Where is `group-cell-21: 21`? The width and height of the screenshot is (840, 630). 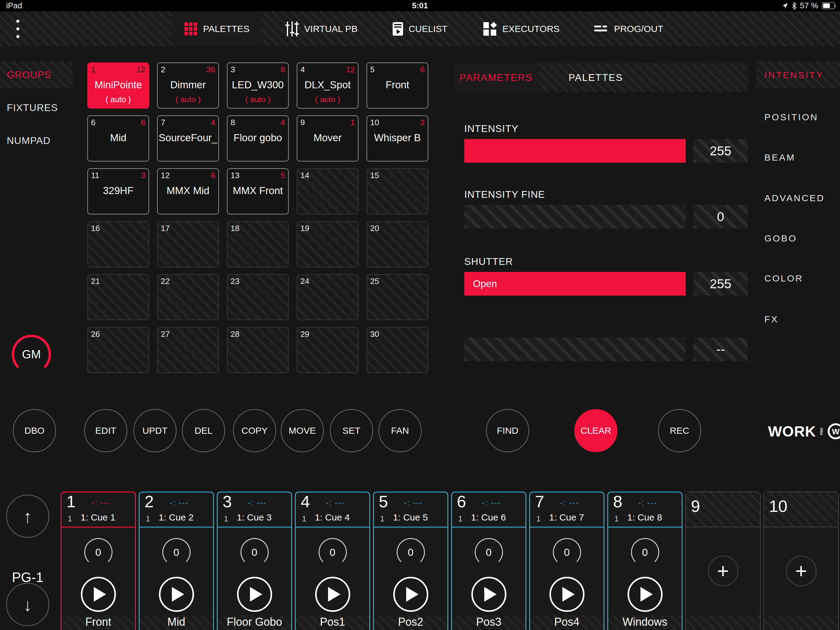 group-cell-21: 21 is located at coordinates (118, 297).